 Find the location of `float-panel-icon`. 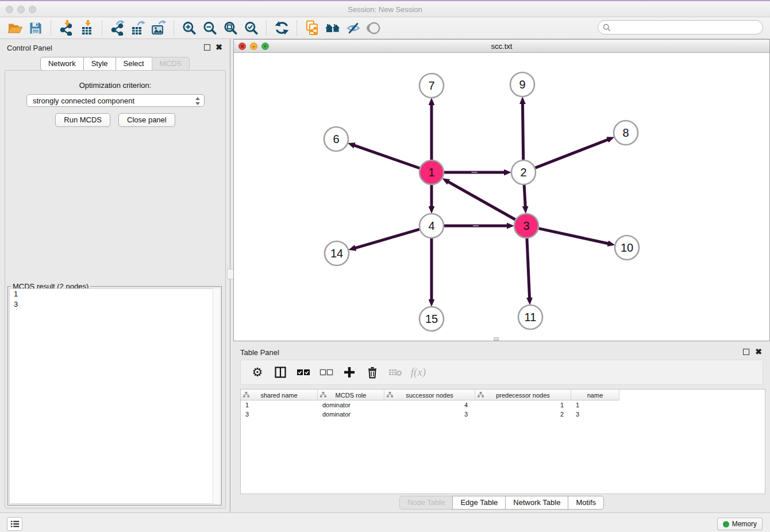

float-panel-icon is located at coordinates (207, 47).